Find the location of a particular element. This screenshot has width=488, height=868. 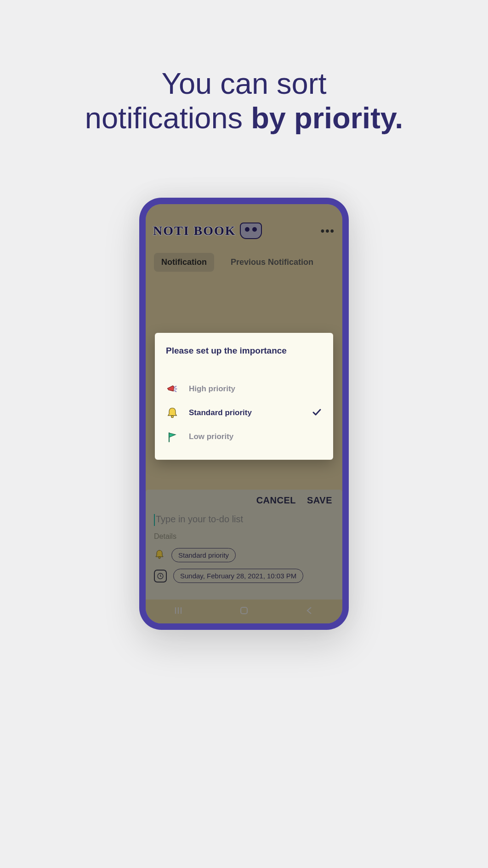

headline-line-2: notifications by priority. is located at coordinates (244, 119).